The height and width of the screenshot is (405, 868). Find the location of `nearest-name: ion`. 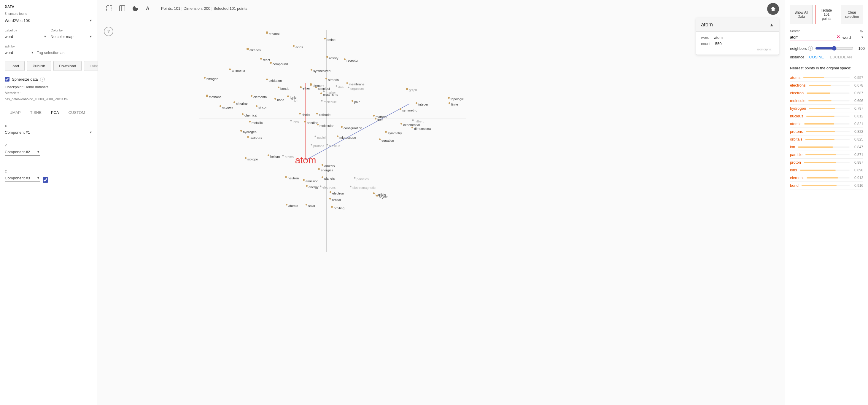

nearest-name: ion is located at coordinates (793, 147).